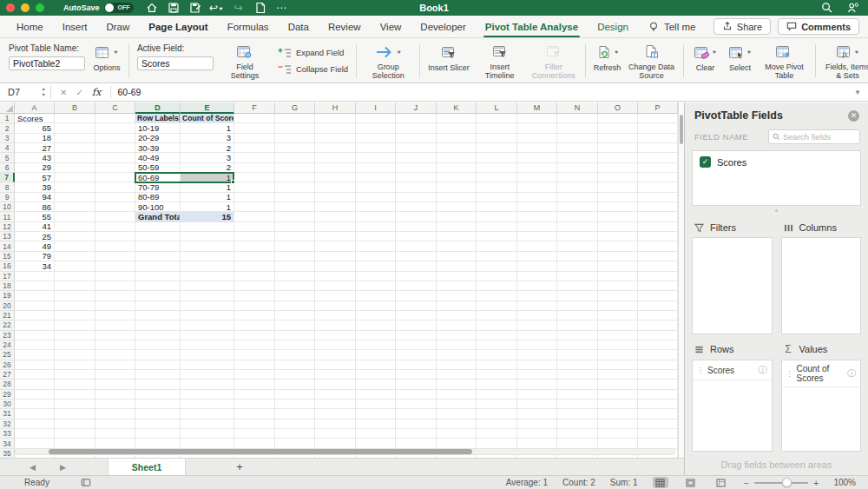 This screenshot has width=868, height=489. Describe the element at coordinates (115, 287) in the screenshot. I see `cell-C18` at that location.